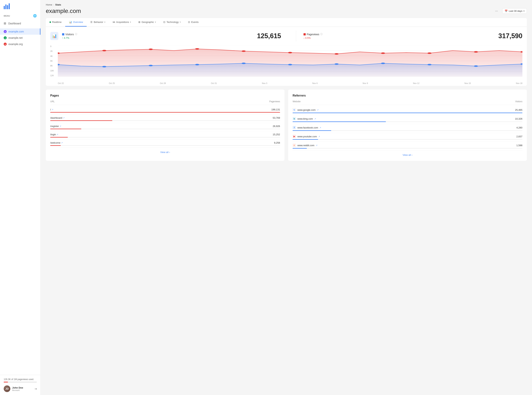  I want to click on reddit-icon: r, so click(294, 145).